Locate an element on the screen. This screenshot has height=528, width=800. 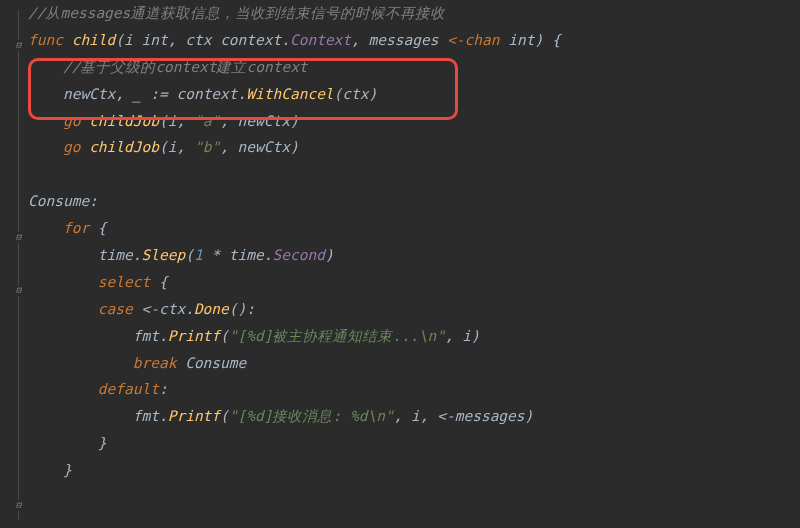
code-line: select { is located at coordinates (414, 282).